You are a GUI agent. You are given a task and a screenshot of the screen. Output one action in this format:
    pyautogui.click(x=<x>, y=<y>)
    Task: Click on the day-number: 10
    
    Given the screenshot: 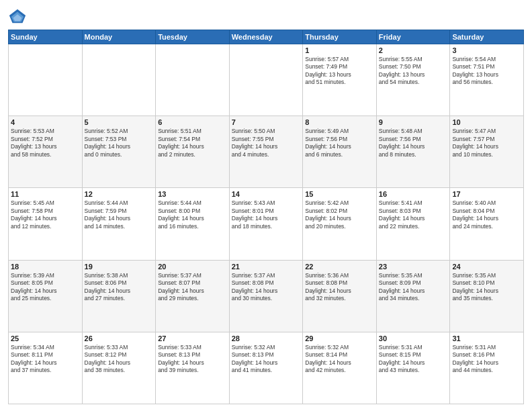 What is the action you would take?
    pyautogui.click(x=486, y=122)
    